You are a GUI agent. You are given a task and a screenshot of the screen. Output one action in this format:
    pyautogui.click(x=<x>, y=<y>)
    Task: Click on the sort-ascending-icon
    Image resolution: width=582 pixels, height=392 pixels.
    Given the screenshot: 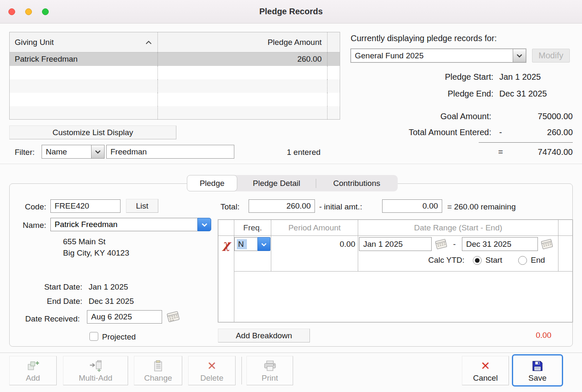 What is the action you would take?
    pyautogui.click(x=149, y=42)
    